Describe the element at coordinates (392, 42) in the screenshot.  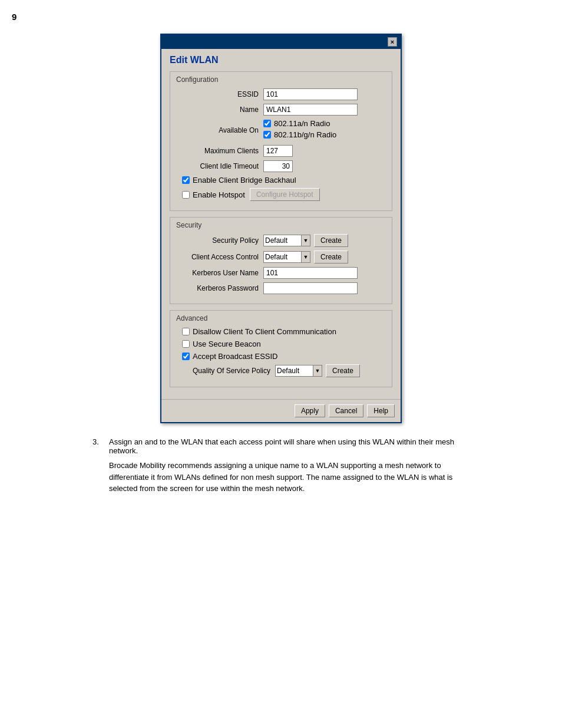
I see `dialog-close-button: ×` at that location.